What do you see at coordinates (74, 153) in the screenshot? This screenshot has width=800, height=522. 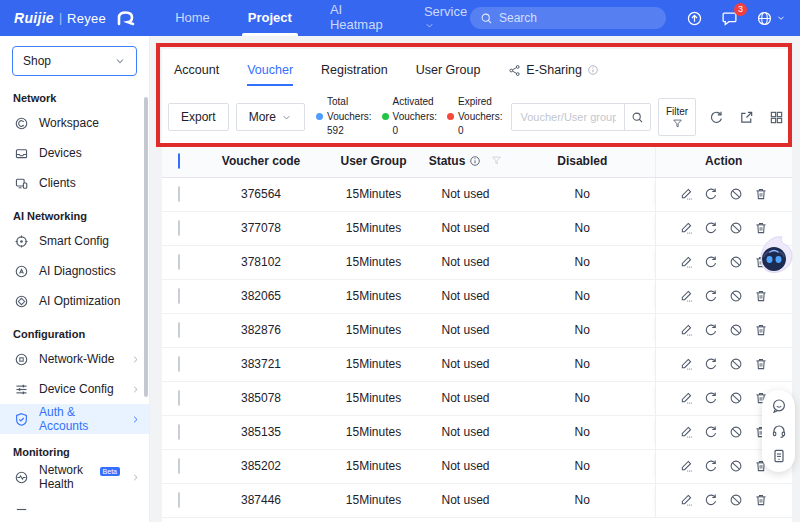 I see `sidebar-item-devices: Devices` at bounding box center [74, 153].